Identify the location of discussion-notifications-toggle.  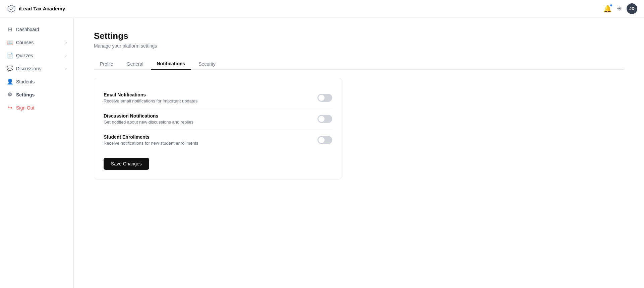
(325, 119).